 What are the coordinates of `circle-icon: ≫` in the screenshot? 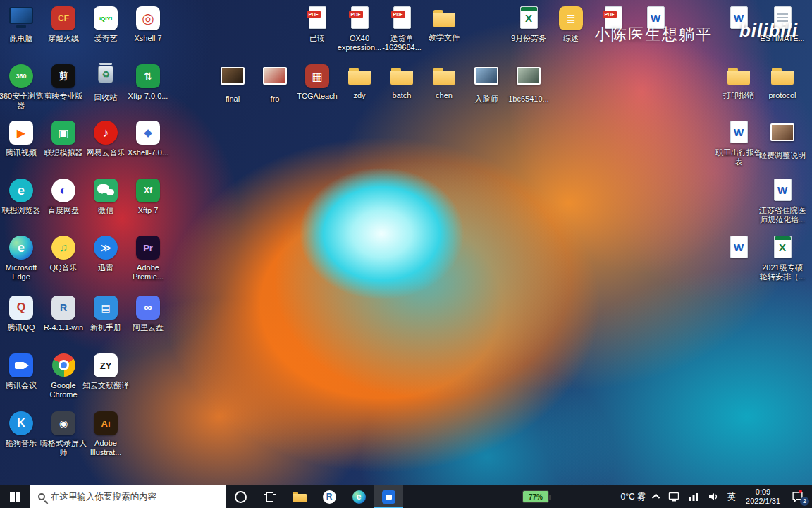 It's located at (106, 248).